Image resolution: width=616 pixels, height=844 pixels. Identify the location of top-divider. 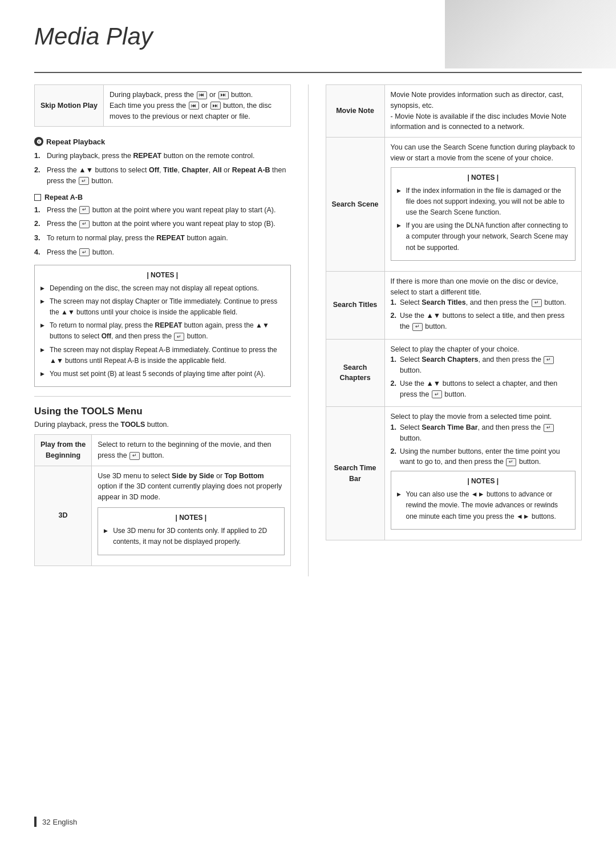
(308, 72).